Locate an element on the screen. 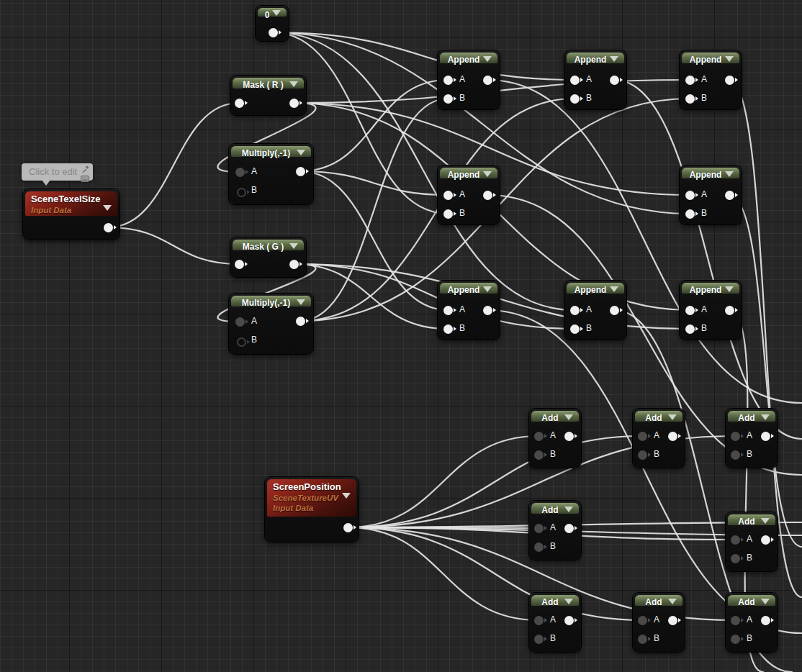 The height and width of the screenshot is (672, 802). node-constant-0: 0 is located at coordinates (272, 23).